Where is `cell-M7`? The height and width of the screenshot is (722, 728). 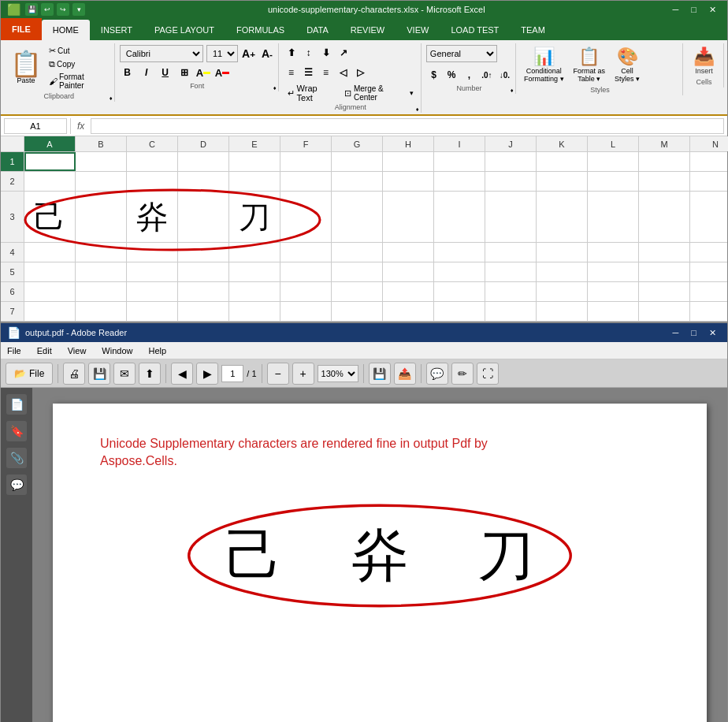 cell-M7 is located at coordinates (665, 311).